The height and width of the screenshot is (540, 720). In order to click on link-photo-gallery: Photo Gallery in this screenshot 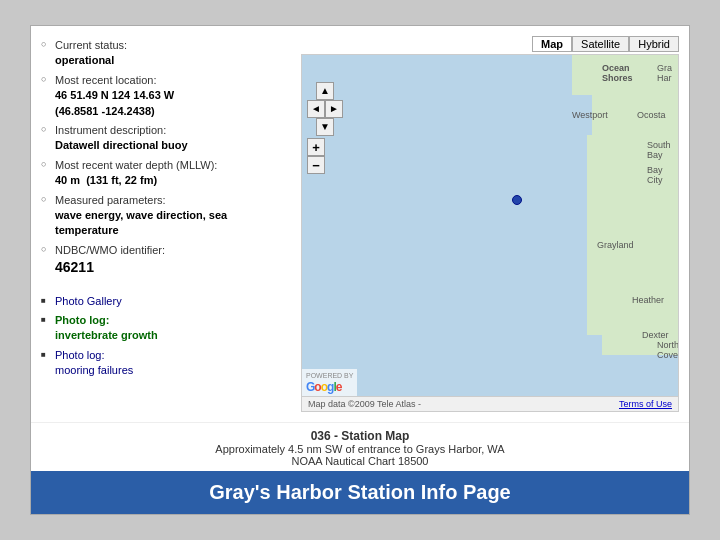, I will do `click(166, 302)`.